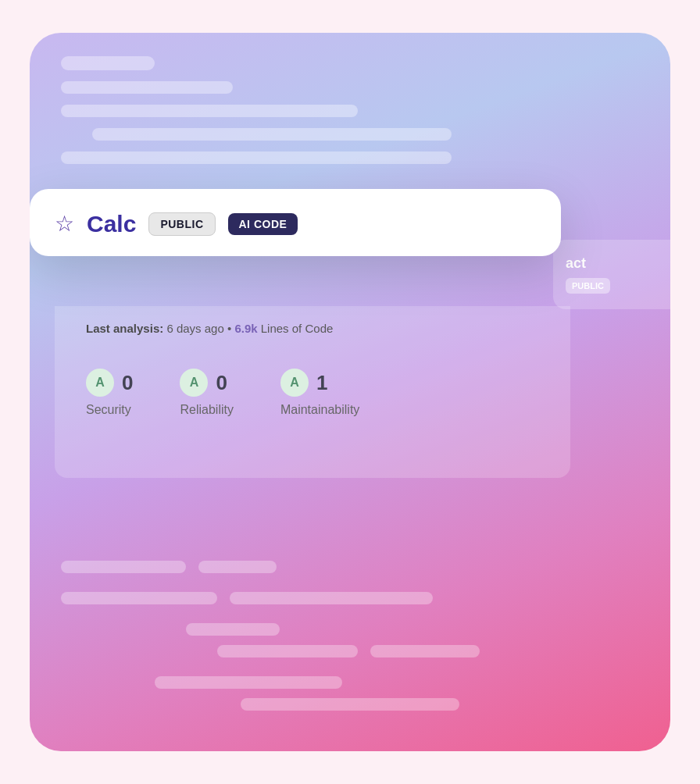  Describe the element at coordinates (263, 224) in the screenshot. I see `ai-code-badge: AI CODE` at that location.